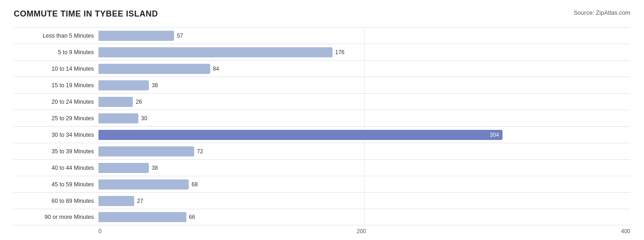 The height and width of the screenshot is (240, 644). I want to click on bar-label: 10 to 14 Minutes, so click(56, 69).